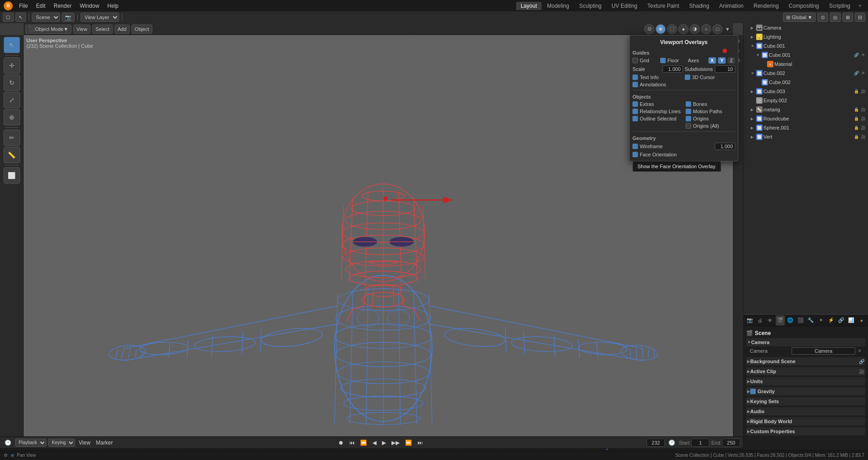  Describe the element at coordinates (823, 351) in the screenshot. I see `camera-field-value: Camera` at that location.